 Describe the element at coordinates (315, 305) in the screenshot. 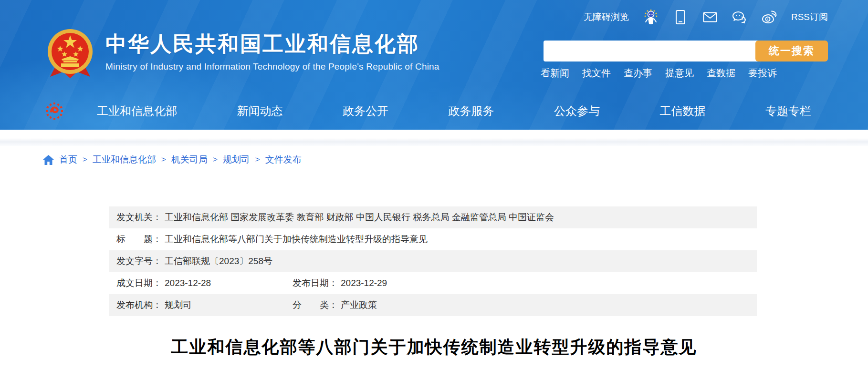

I see `meta-label: 分 类：` at that location.